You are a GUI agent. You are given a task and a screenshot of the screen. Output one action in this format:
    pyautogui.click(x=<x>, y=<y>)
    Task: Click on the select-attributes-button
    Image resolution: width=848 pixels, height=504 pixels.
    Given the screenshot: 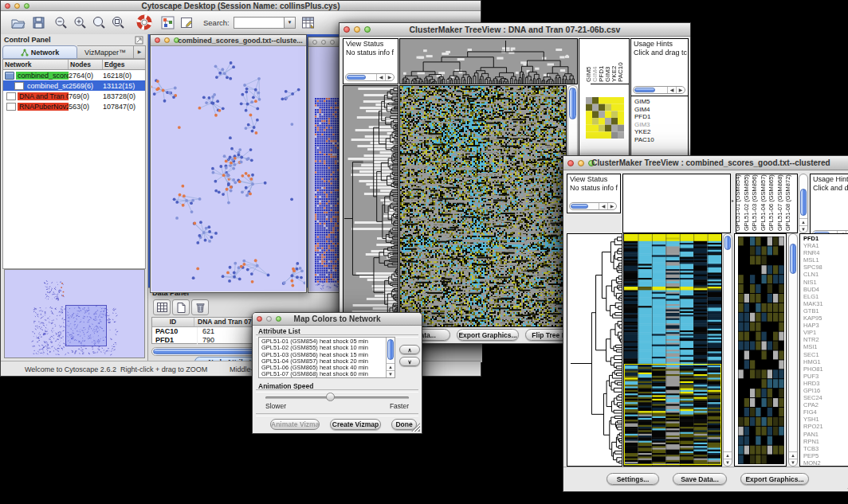 What is the action you would take?
    pyautogui.click(x=162, y=307)
    